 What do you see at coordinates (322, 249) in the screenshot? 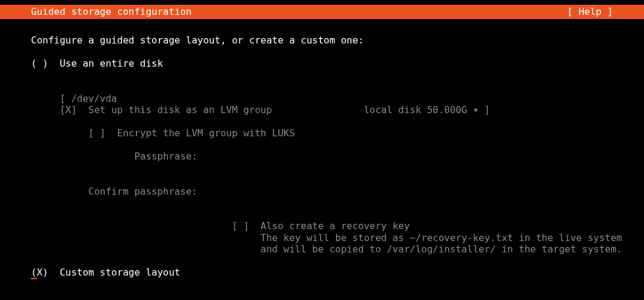
I see `recovery-line3: and will be copied to /var/log/installer…` at bounding box center [322, 249].